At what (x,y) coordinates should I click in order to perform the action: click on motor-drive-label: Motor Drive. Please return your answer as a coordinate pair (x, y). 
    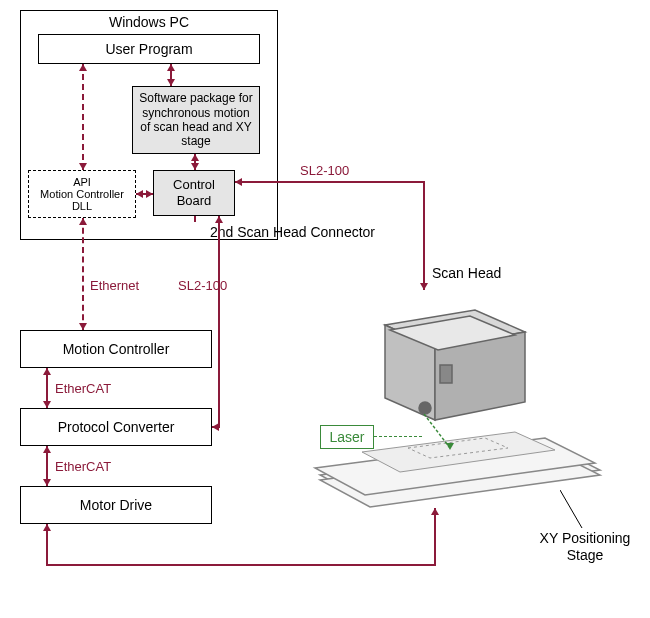
    Looking at the image, I should click on (116, 505).